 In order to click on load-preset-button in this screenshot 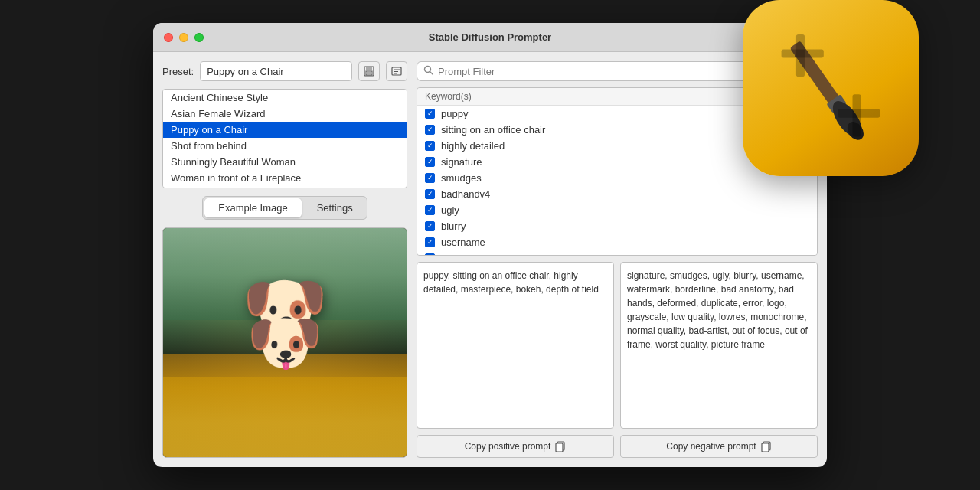, I will do `click(397, 71)`.